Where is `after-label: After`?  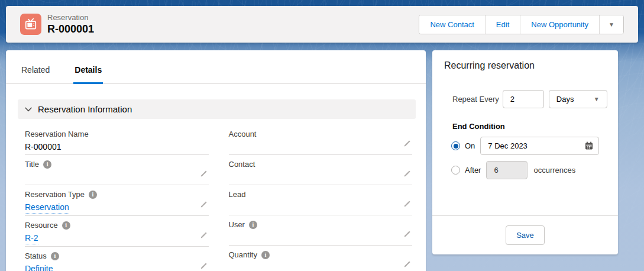 after-label: After is located at coordinates (473, 170).